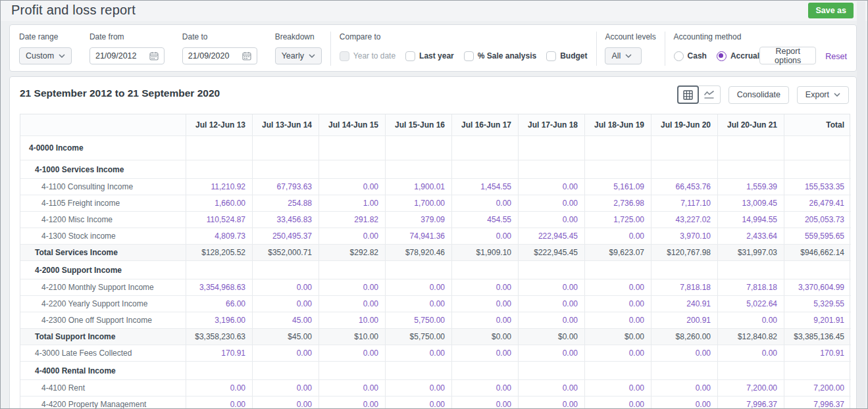  Describe the element at coordinates (419, 204) in the screenshot. I see `cell-value: 1,700.00` at that location.